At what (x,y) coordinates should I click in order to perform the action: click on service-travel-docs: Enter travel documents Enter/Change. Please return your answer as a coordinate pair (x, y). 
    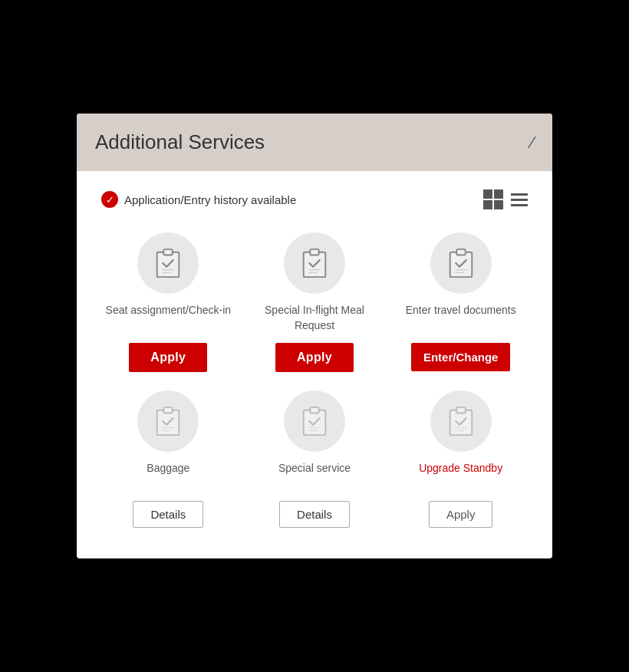
    Looking at the image, I should click on (460, 302).